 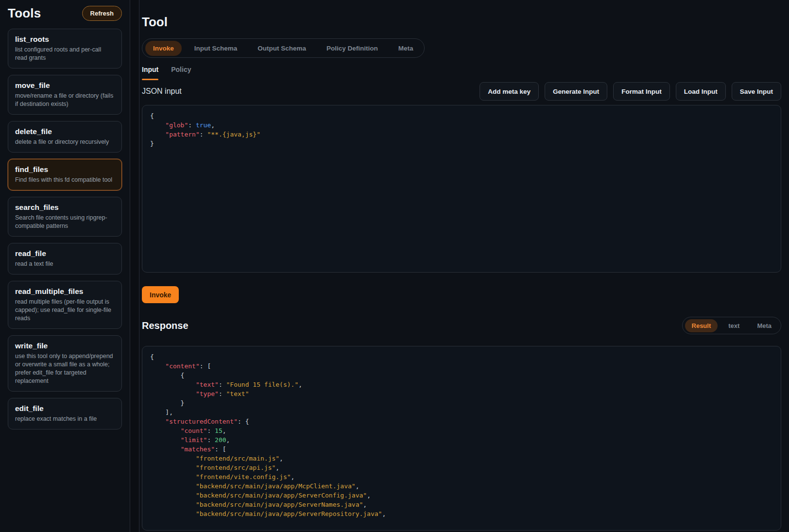 I want to click on tool-description: list configured roots and per-call read …, so click(x=65, y=54).